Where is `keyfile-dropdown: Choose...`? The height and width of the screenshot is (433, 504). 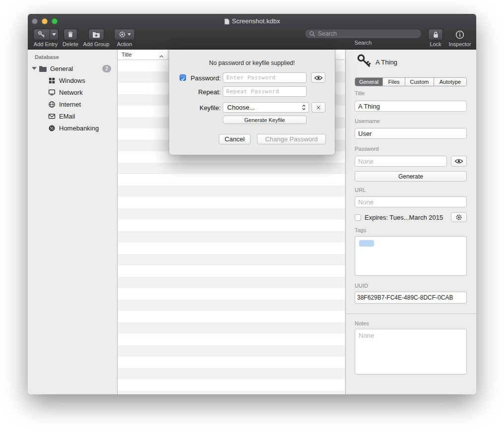 keyfile-dropdown: Choose... is located at coordinates (266, 107).